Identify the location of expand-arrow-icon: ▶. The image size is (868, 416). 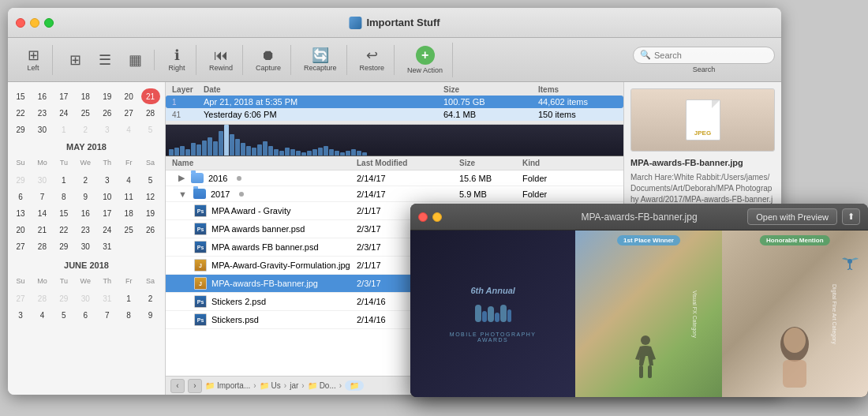
(181, 178).